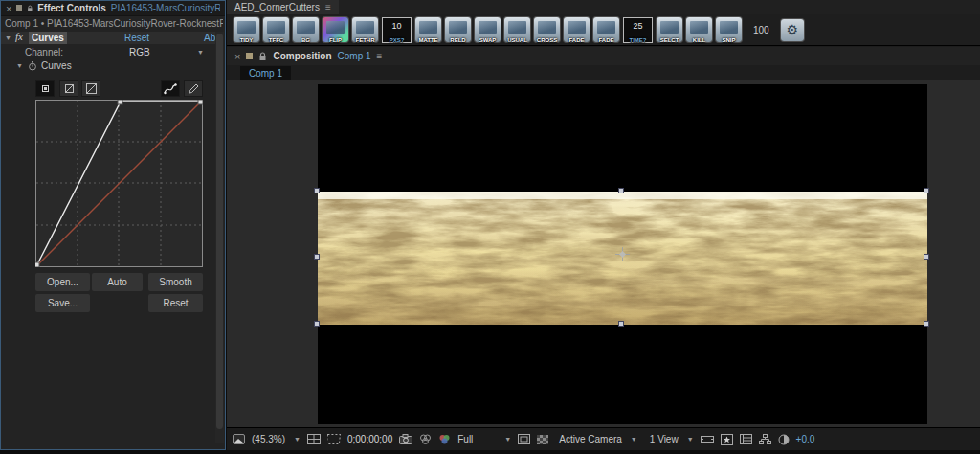 This screenshot has width=980, height=454. Describe the element at coordinates (302, 56) in the screenshot. I see `panel-title: Composition` at that location.